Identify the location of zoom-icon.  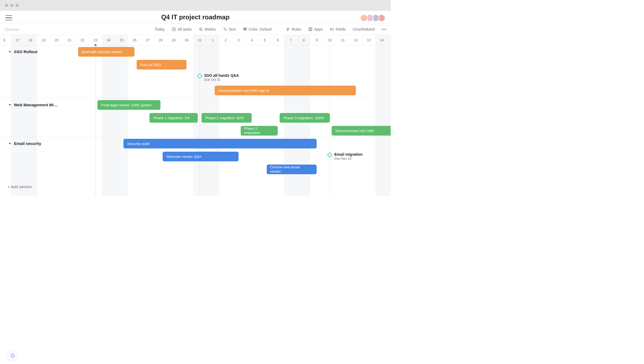
(201, 29).